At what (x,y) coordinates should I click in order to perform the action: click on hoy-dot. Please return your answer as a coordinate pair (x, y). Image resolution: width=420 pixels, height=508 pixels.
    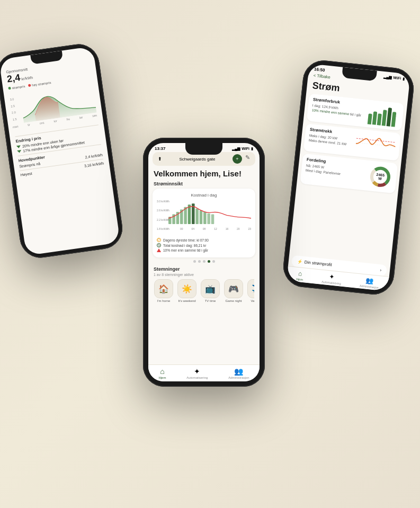
    Looking at the image, I should click on (30, 85).